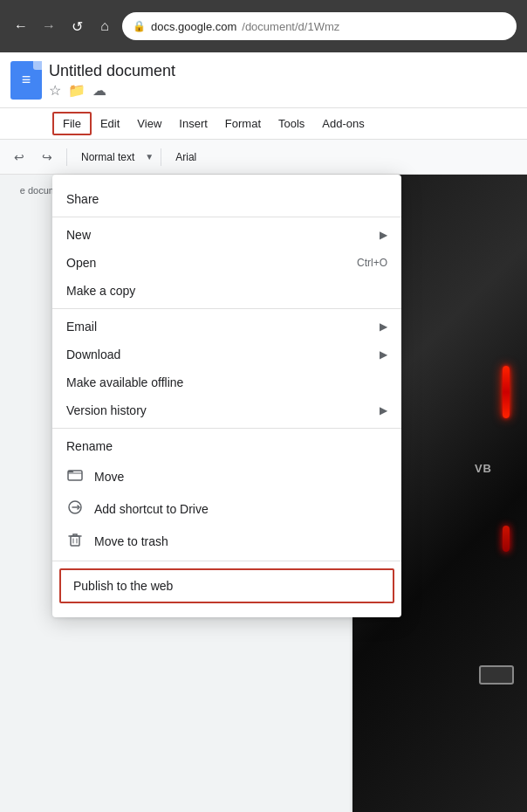  What do you see at coordinates (291, 26) in the screenshot?
I see `url-path: /document/d/1Wmz` at bounding box center [291, 26].